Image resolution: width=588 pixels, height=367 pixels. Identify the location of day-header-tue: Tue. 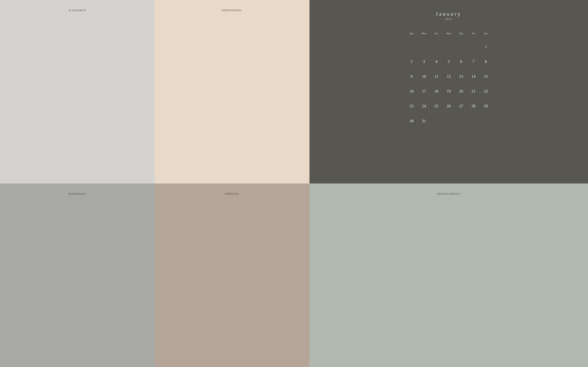
(436, 33).